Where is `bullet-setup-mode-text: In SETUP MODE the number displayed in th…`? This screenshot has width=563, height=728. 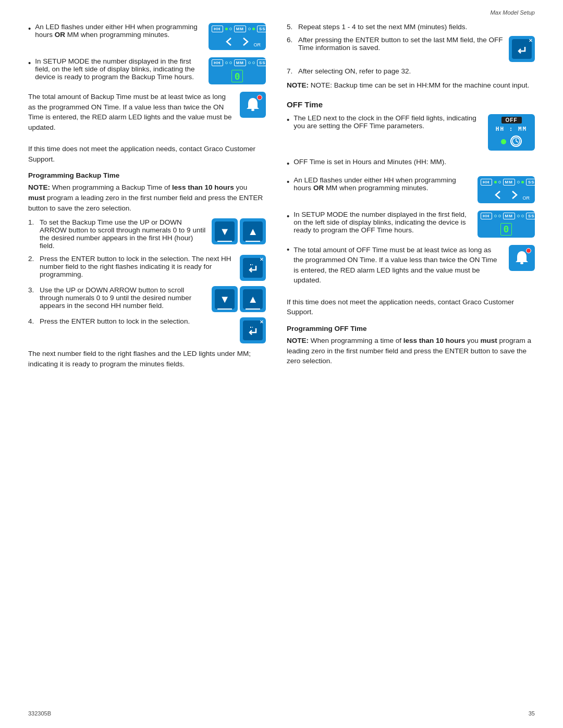 bullet-setup-mode-text: In SETUP MODE the number displayed in th… is located at coordinates (119, 69).